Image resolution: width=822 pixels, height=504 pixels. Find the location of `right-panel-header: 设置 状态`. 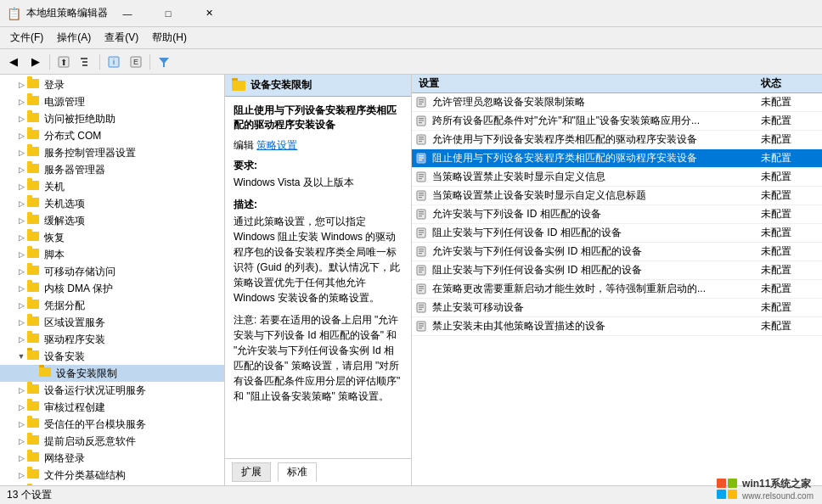

right-panel-header: 设置 状态 is located at coordinates (616, 84).